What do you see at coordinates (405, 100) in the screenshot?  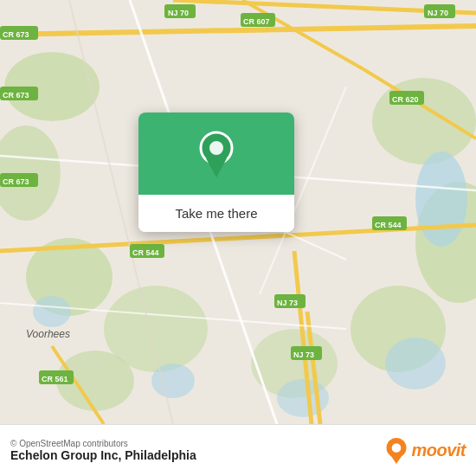 I see `svg-text: CR 620` at bounding box center [405, 100].